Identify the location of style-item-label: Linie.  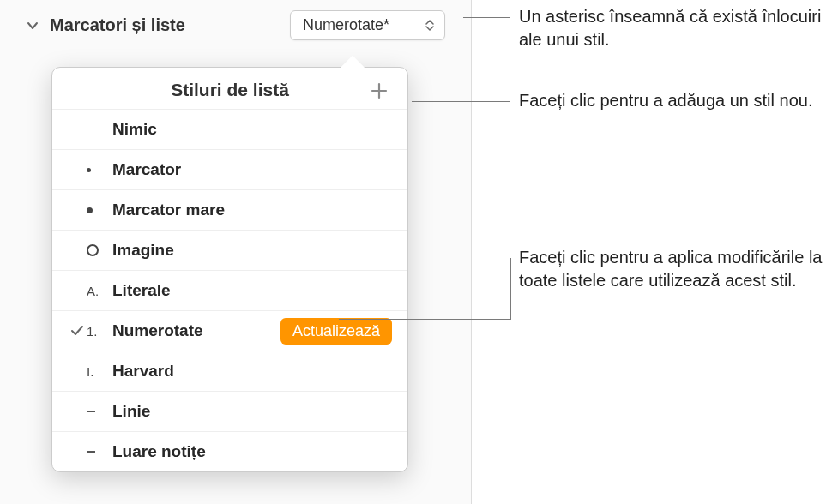
(252, 411).